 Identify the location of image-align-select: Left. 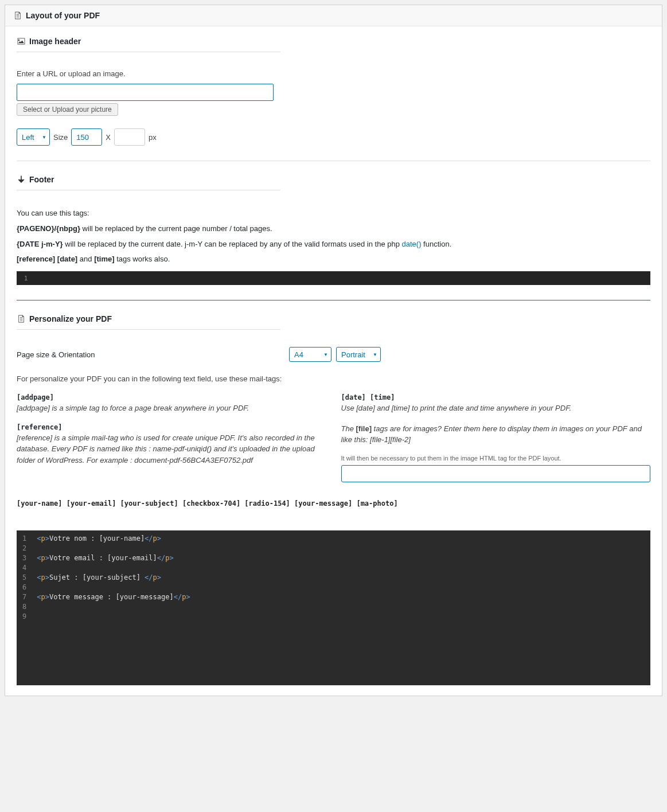
(33, 137).